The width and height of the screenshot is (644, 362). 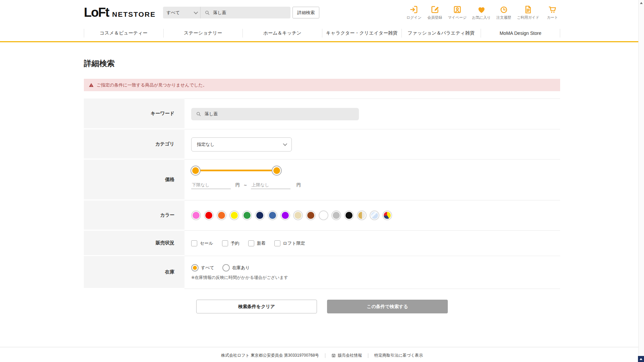 What do you see at coordinates (236, 170) in the screenshot?
I see `slider-track` at bounding box center [236, 170].